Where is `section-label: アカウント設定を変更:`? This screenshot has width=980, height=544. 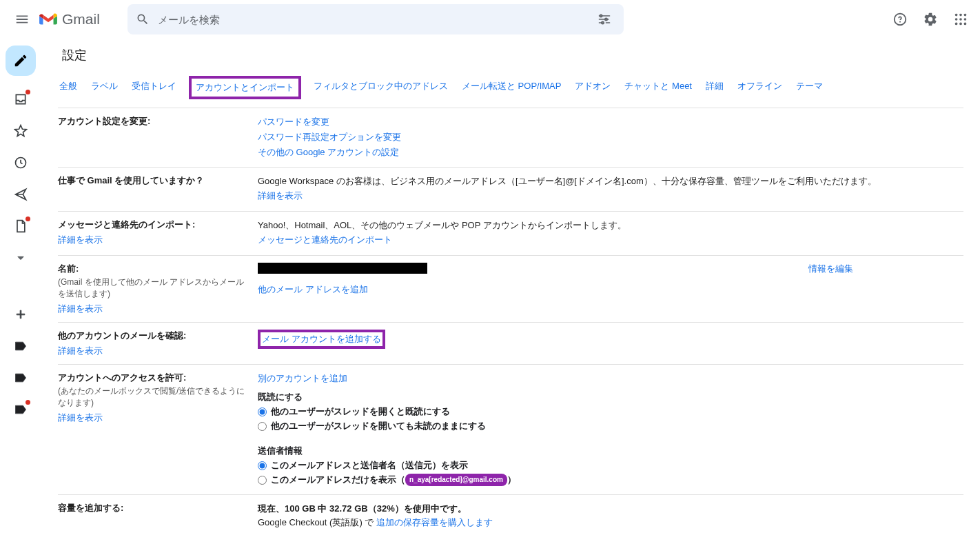
section-label: アカウント設定を変更: is located at coordinates (152, 121).